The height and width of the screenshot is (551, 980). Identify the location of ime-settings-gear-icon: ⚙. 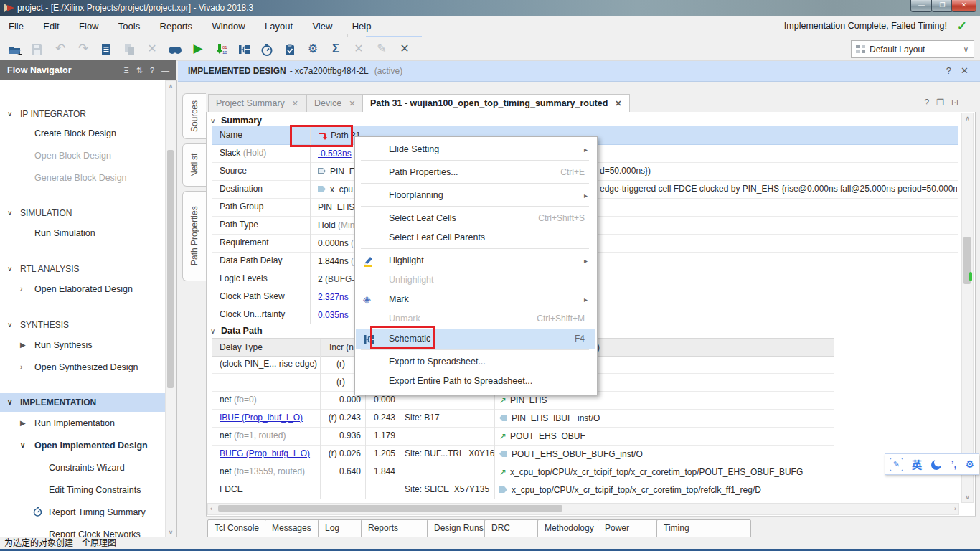
(970, 464).